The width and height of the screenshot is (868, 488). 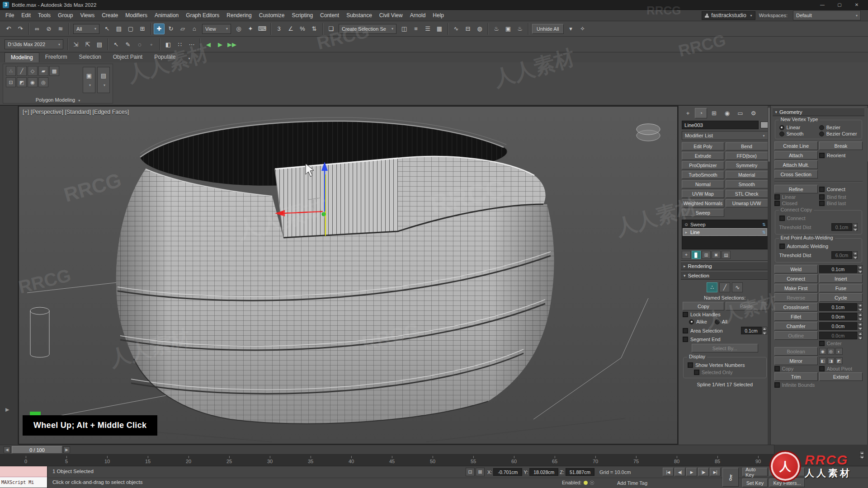 I want to click on attach-button: Attach, so click(x=796, y=155).